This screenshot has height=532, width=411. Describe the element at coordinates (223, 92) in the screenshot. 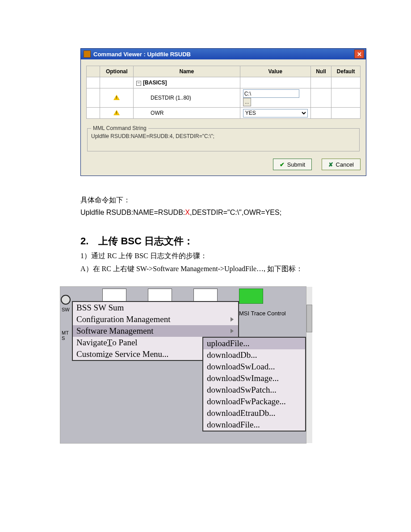

I see `parameter-table: Optional Name Value Null Default −[BASIC…` at that location.